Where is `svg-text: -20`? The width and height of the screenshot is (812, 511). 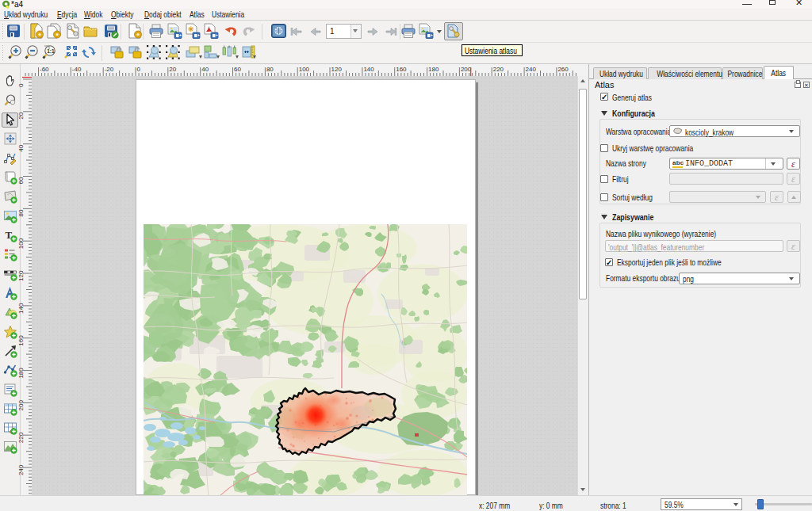 svg-text: -20 is located at coordinates (109, 70).